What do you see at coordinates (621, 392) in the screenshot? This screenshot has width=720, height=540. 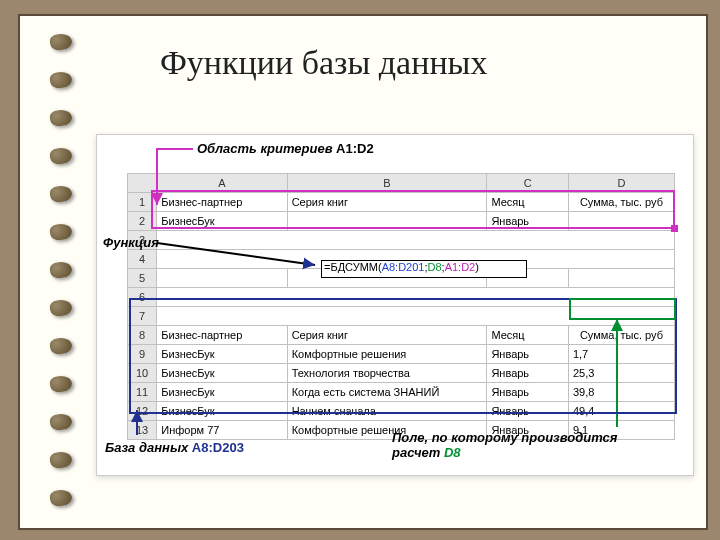 I see `cell: 39,8` at bounding box center [621, 392].